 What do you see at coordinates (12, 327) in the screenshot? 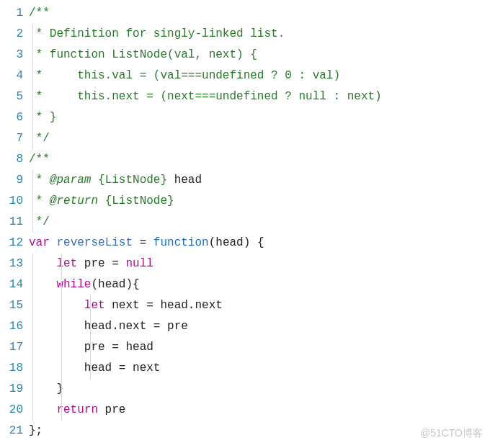
I see `line-number: 16` at bounding box center [12, 327].